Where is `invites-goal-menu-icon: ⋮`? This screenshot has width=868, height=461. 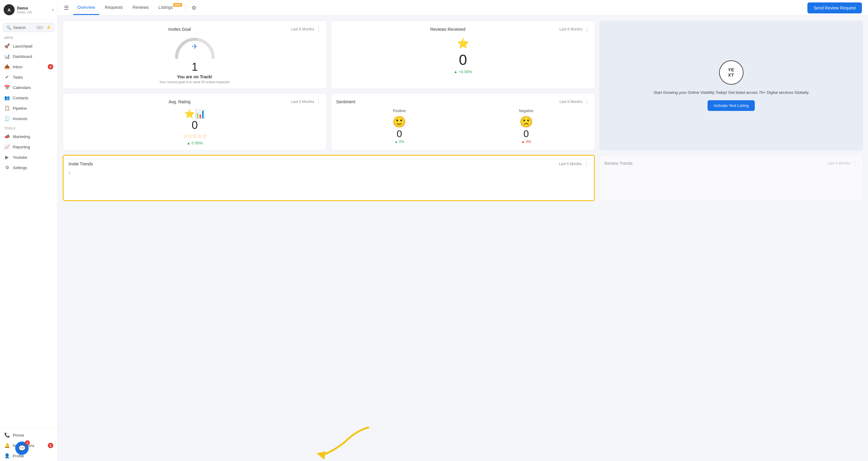 invites-goal-menu-icon: ⋮ is located at coordinates (319, 29).